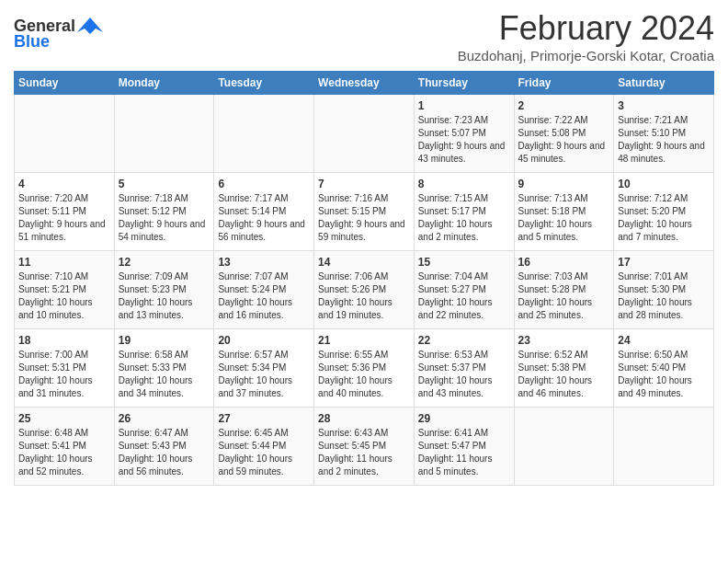 This screenshot has width=728, height=563. What do you see at coordinates (64, 184) in the screenshot?
I see `day-number: 4` at bounding box center [64, 184].